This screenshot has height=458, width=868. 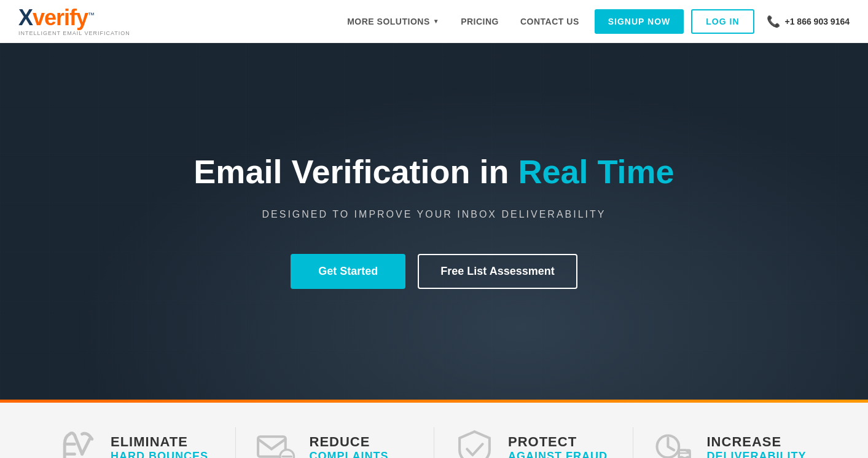 I want to click on feature-reduce: REDUCE COMPLAINTS, so click(x=335, y=443).